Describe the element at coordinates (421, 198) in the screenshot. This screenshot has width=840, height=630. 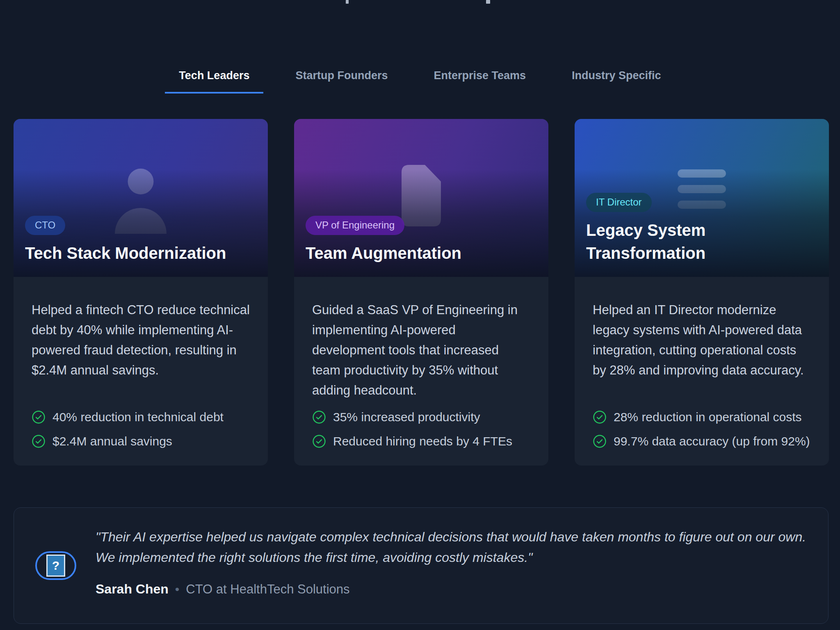
I see `card-header: VP of Engineering Team Augmentation` at that location.